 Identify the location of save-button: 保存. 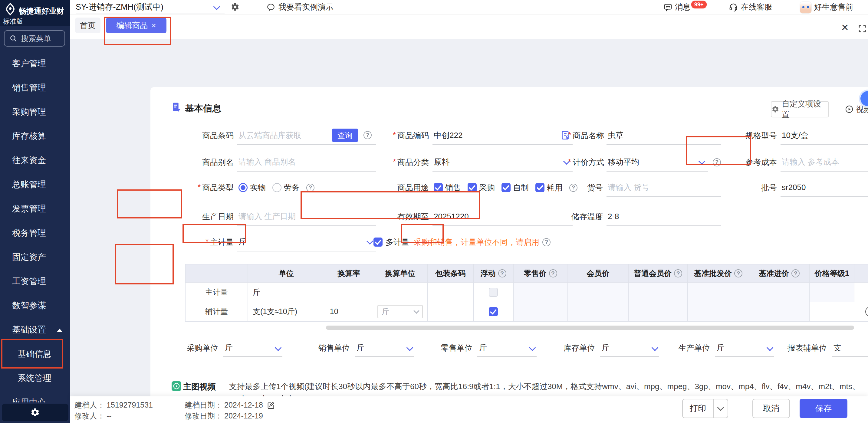
(824, 409).